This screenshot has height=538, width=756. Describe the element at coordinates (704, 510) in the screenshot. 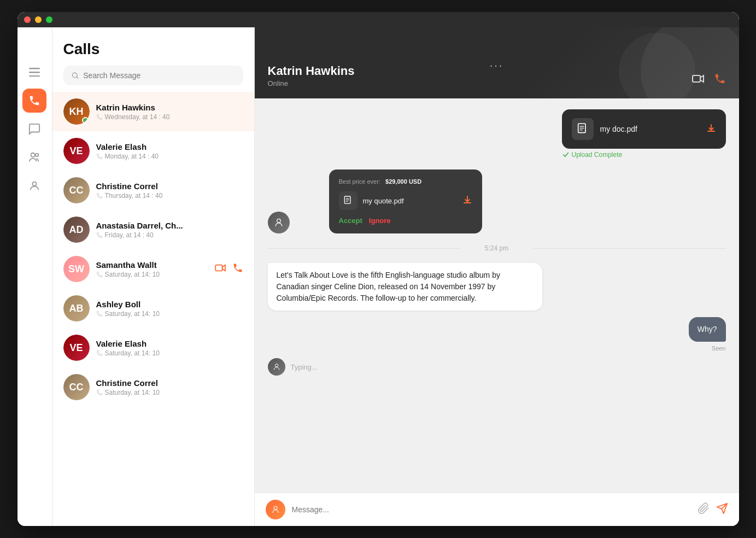

I see `attachment-button` at that location.